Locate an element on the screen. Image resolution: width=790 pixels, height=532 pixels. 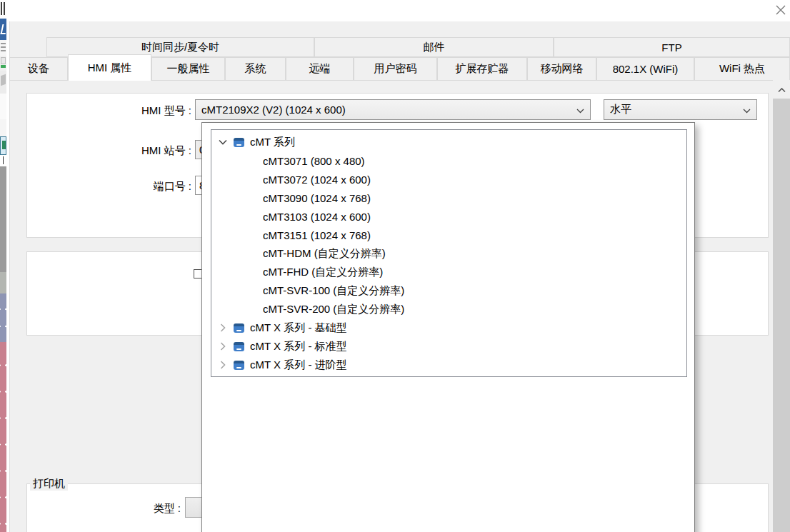
tree-item: cMT3103 (1024 x 600) is located at coordinates (449, 216).